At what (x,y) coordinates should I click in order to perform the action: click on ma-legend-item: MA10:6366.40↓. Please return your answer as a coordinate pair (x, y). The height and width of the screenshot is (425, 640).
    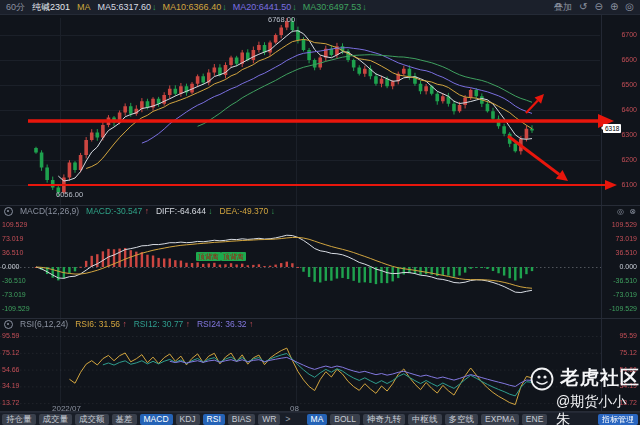
    Looking at the image, I should click on (195, 7).